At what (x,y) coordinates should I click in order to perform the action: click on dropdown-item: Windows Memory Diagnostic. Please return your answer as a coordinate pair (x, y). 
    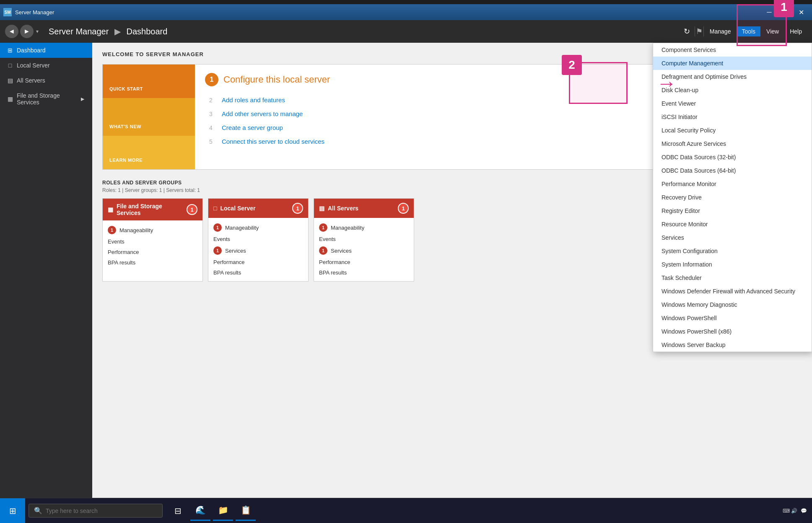
    Looking at the image, I should click on (732, 305).